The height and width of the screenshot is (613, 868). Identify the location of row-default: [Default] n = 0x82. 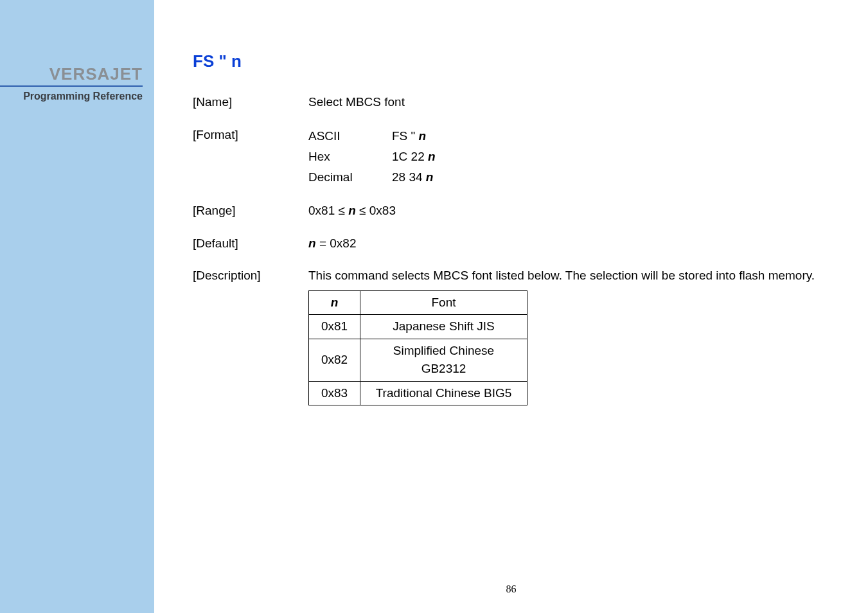
(511, 244).